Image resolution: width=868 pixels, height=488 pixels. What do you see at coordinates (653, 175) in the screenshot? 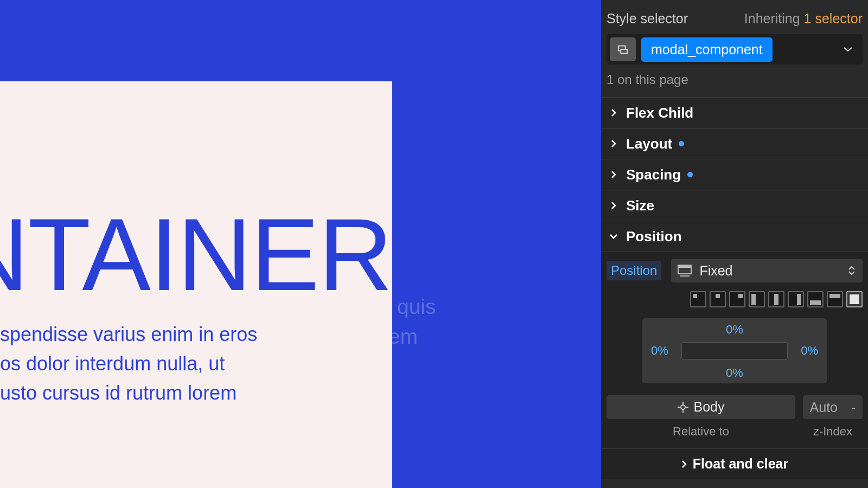
I see `section-spacing-label: Spacing` at bounding box center [653, 175].